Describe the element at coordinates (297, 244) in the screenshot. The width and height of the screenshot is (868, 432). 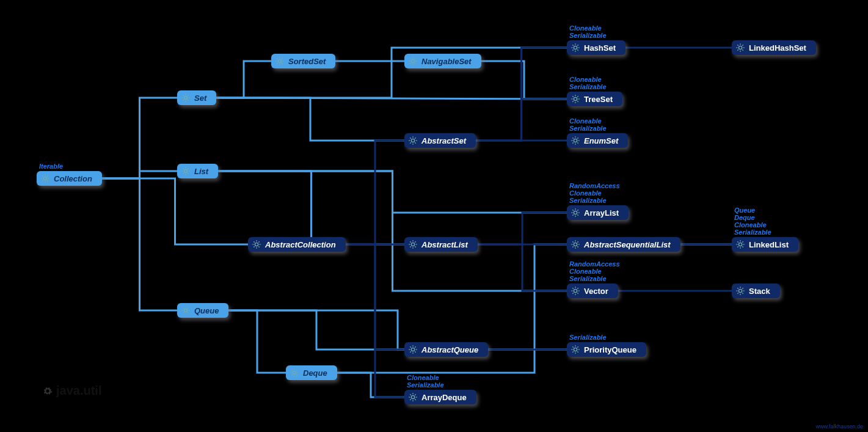
I see `node-abstractcollection: AbstractCollection` at that location.